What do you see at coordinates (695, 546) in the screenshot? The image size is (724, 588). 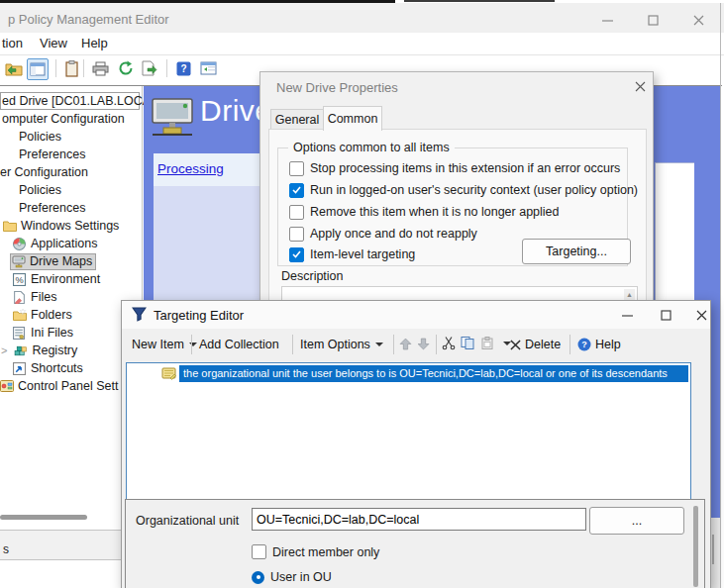 I see `panel-scrollbar-thumb` at bounding box center [695, 546].